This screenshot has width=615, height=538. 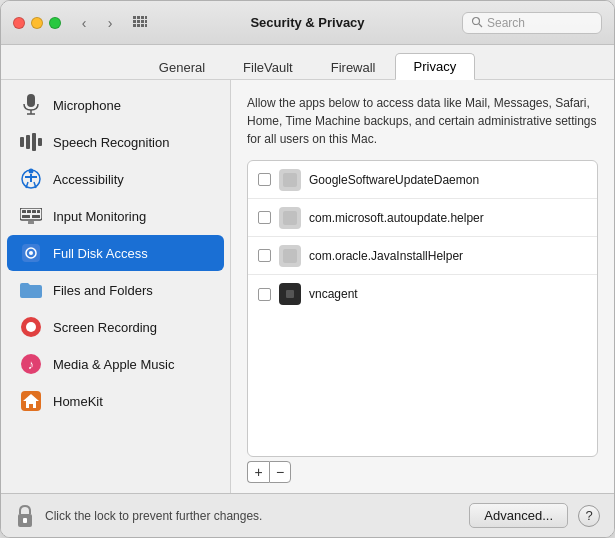 I want to click on sidebar-label-accessibility: Accessibility, so click(x=88, y=180).